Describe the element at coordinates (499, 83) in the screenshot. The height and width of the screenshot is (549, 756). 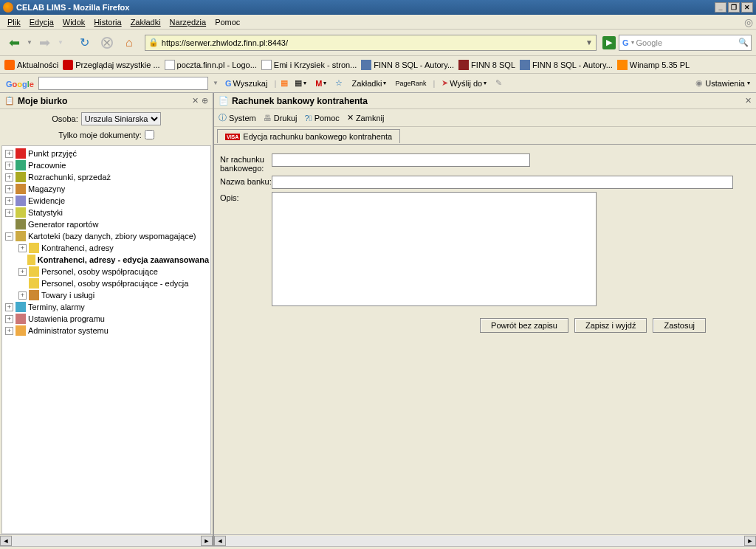
I see `highlighter-button: ✎` at that location.